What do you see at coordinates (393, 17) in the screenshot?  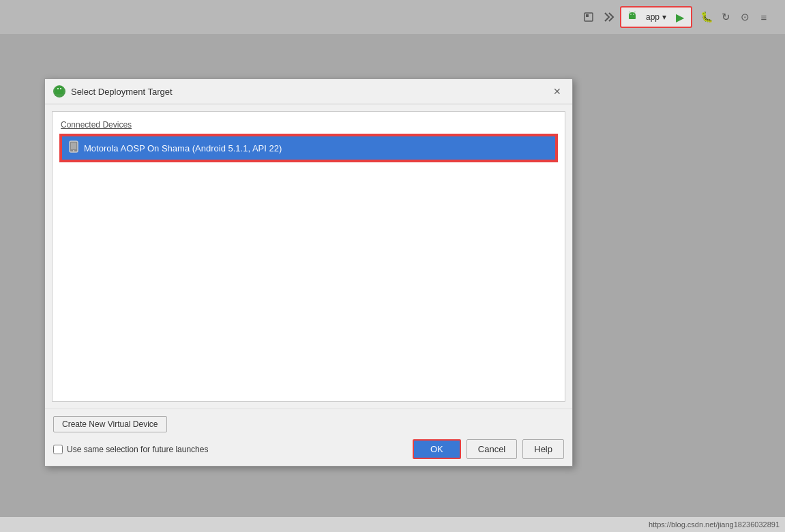 I see `toolbar: app ▾ ▶ 🐛 ↻ ⊙ ≡` at bounding box center [393, 17].